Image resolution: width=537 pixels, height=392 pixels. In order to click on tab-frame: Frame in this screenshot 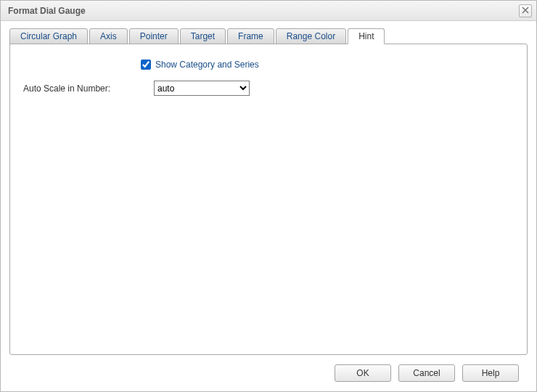, I will do `click(251, 36)`.